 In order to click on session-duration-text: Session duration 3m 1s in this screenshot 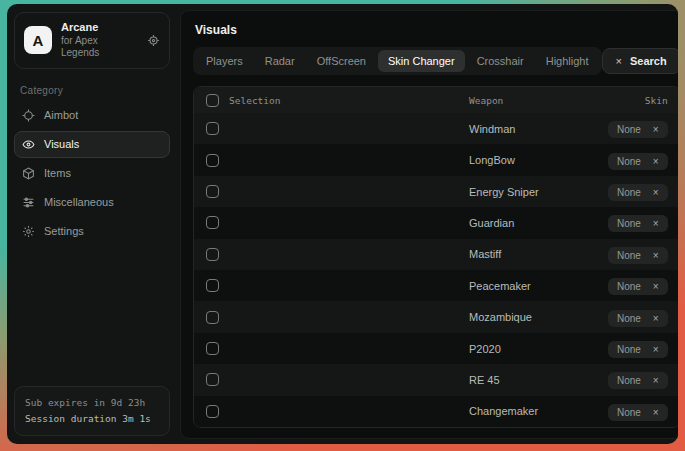, I will do `click(92, 419)`.